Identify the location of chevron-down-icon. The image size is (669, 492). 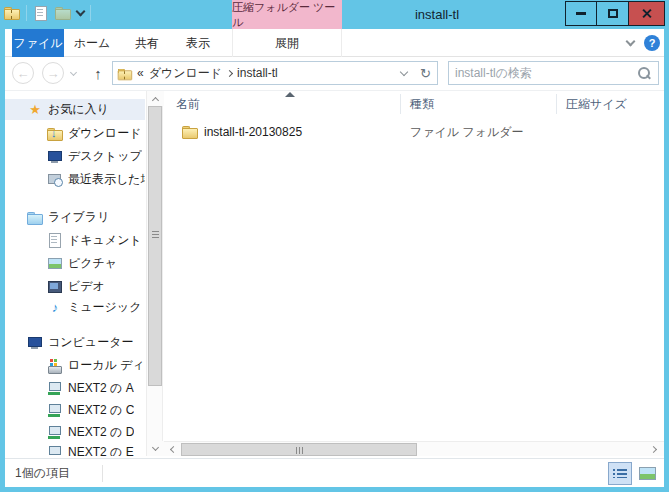
(156, 446).